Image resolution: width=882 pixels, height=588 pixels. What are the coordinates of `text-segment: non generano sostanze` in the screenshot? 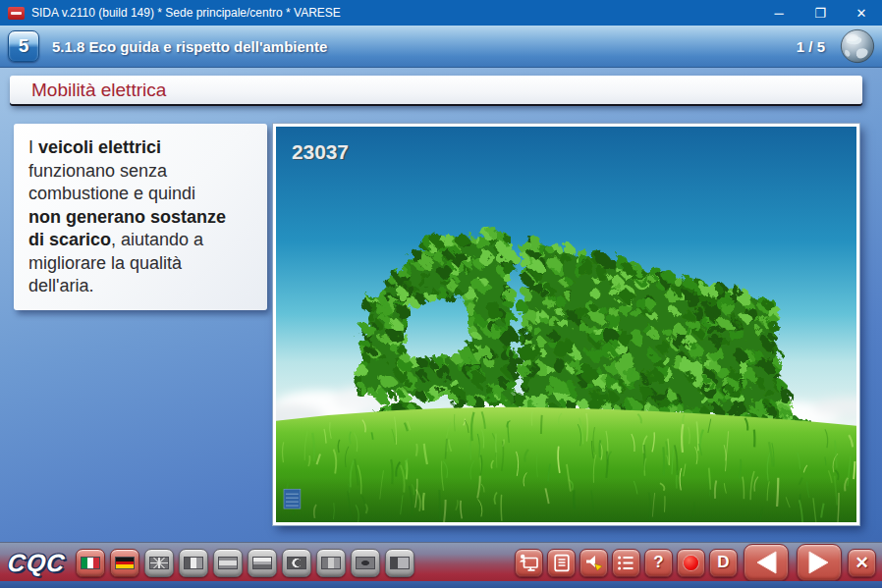 It's located at (128, 217).